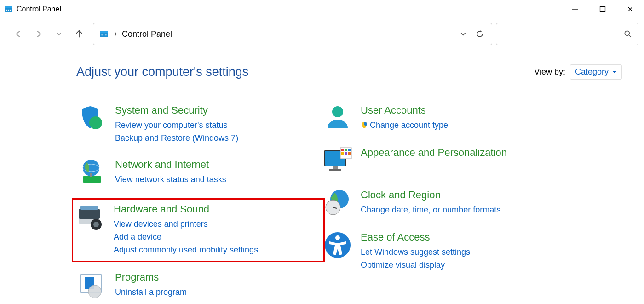 This screenshot has height=304, width=644. What do you see at coordinates (201, 285) in the screenshot?
I see `category-programs: Programs Uninstall a program` at bounding box center [201, 285].